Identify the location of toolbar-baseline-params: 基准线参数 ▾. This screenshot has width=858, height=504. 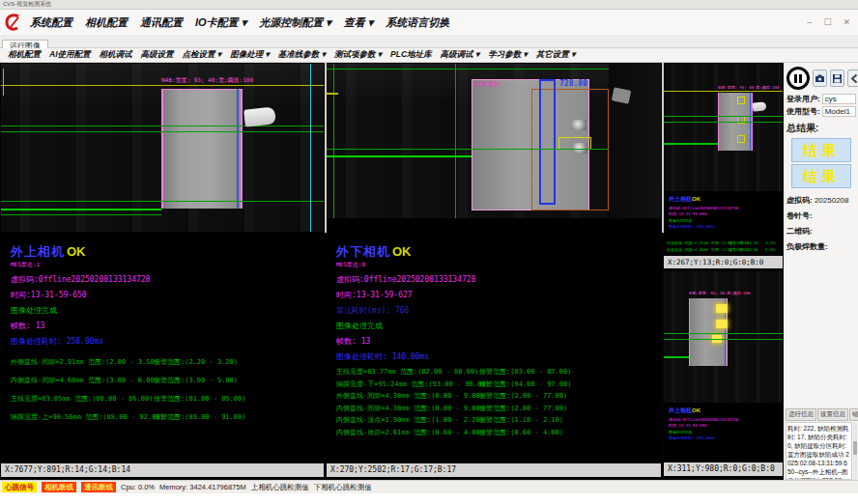
(301, 55).